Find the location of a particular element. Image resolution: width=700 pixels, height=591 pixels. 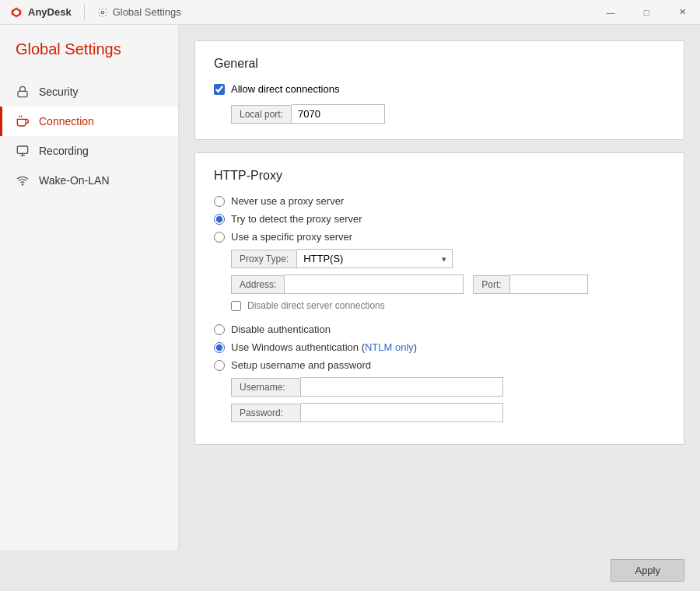

disable-direct-checkbox is located at coordinates (236, 306).